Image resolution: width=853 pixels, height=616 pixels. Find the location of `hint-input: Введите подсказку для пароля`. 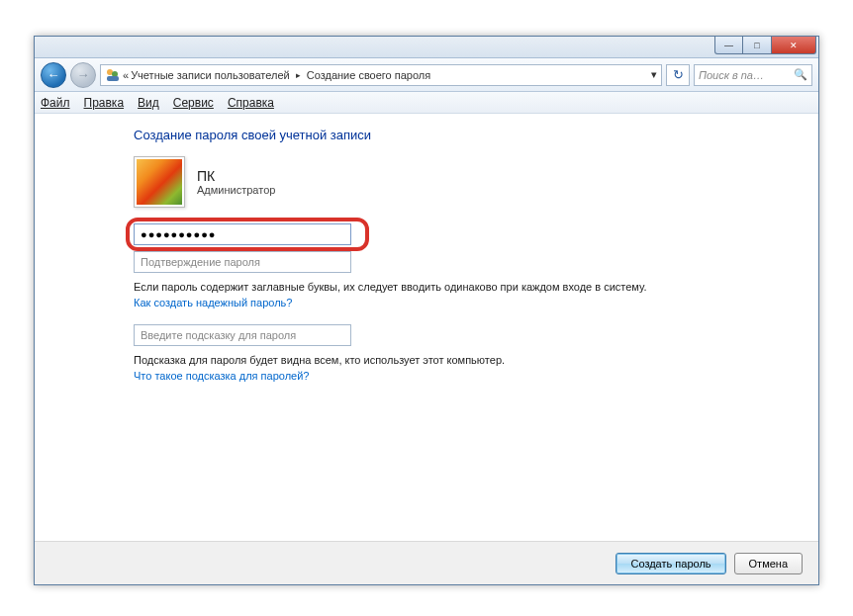

hint-input: Введите подсказку для пароля is located at coordinates (242, 335).